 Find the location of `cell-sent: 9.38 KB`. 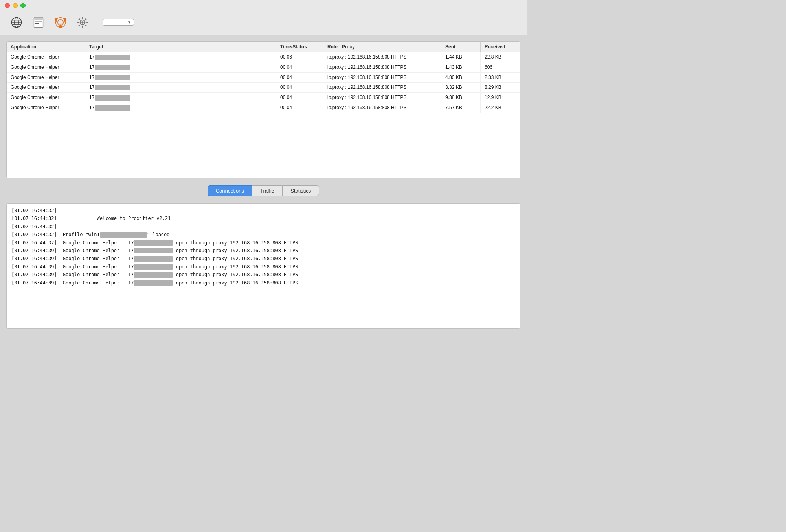

cell-sent: 9.38 KB is located at coordinates (461, 97).